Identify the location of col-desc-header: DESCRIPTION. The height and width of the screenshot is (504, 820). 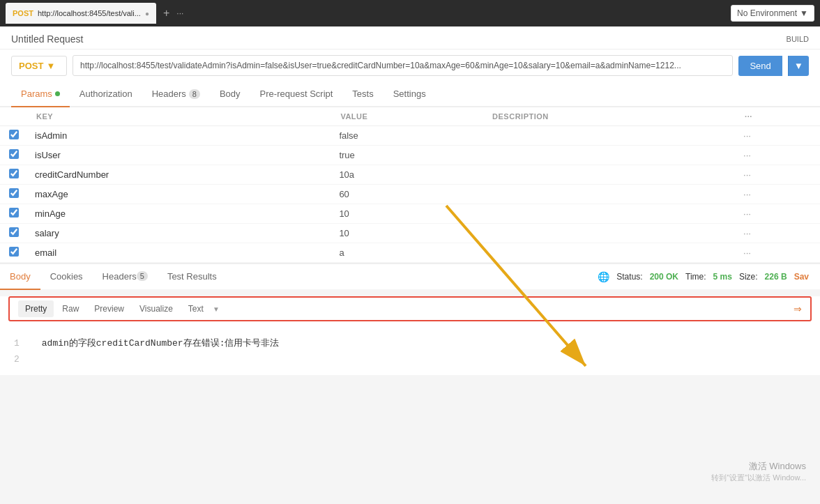
(610, 117).